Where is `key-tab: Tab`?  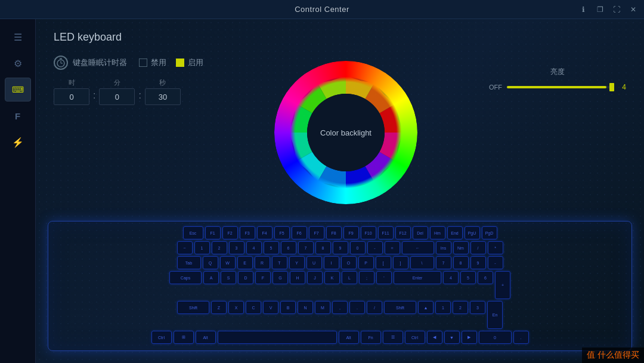
key-tab: Tab is located at coordinates (189, 263).